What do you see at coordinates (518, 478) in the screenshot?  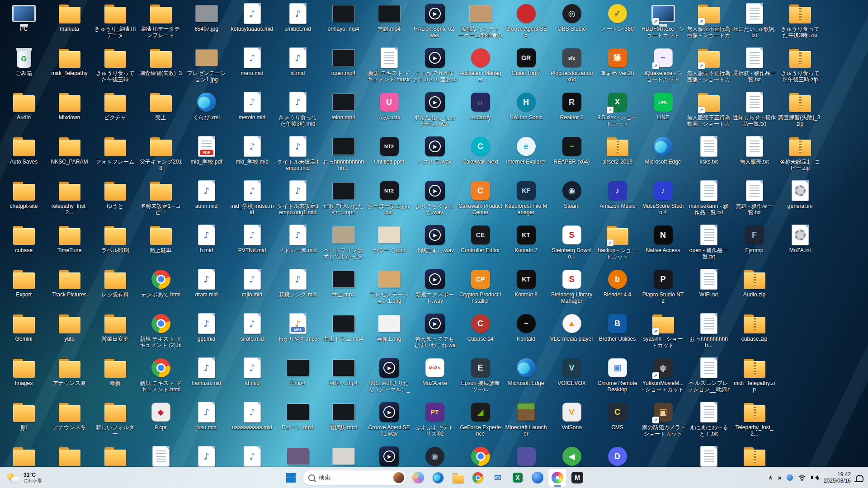 I see `taskbar-app-excel: X` at bounding box center [518, 478].